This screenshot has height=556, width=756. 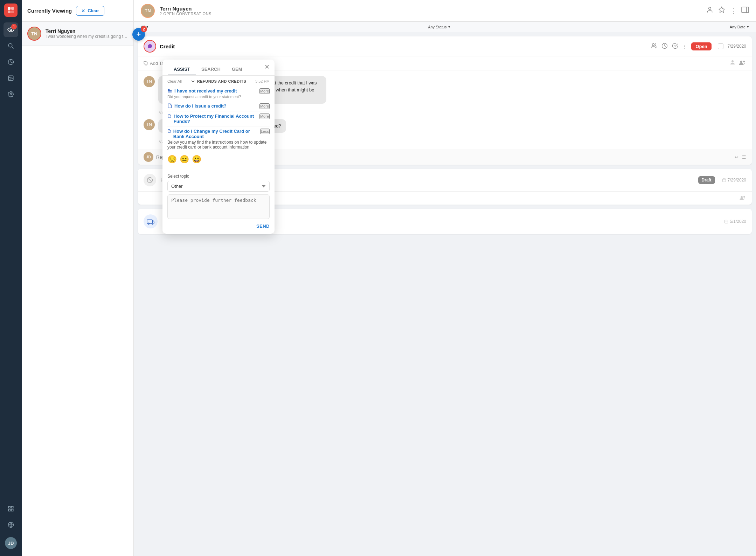 I want to click on more-button-1: More, so click(x=265, y=106).